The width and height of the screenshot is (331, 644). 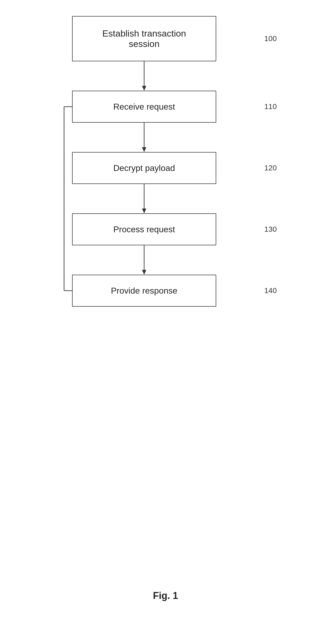 I want to click on node-100-label: Establish transaction session, so click(x=144, y=39).